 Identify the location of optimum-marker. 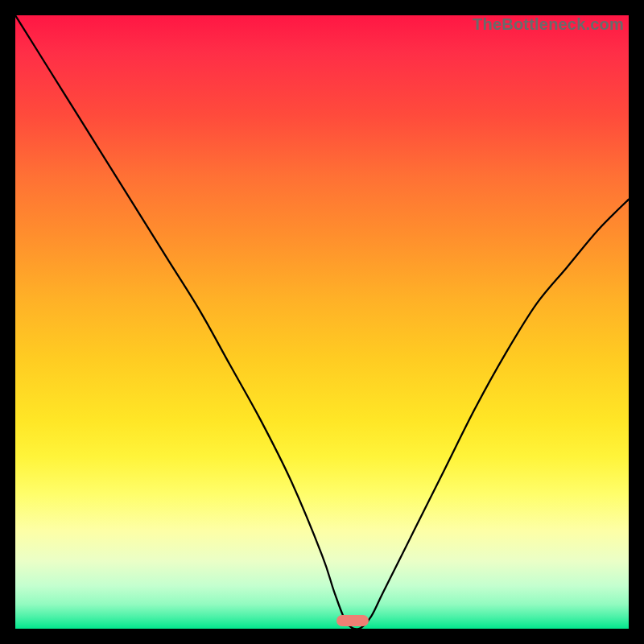
(353, 621).